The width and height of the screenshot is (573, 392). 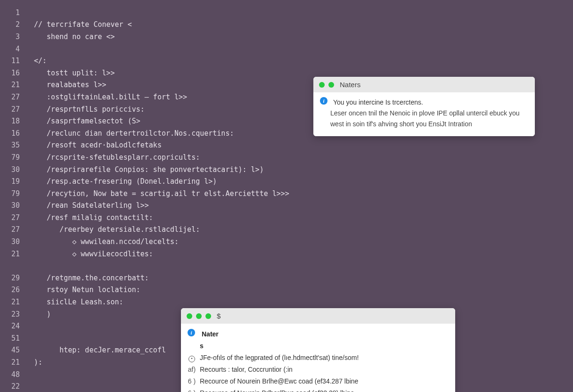 What do you see at coordinates (92, 145) in the screenshot?
I see `code-text: /resoft acedr·baLodlcfetaks` at bounding box center [92, 145].